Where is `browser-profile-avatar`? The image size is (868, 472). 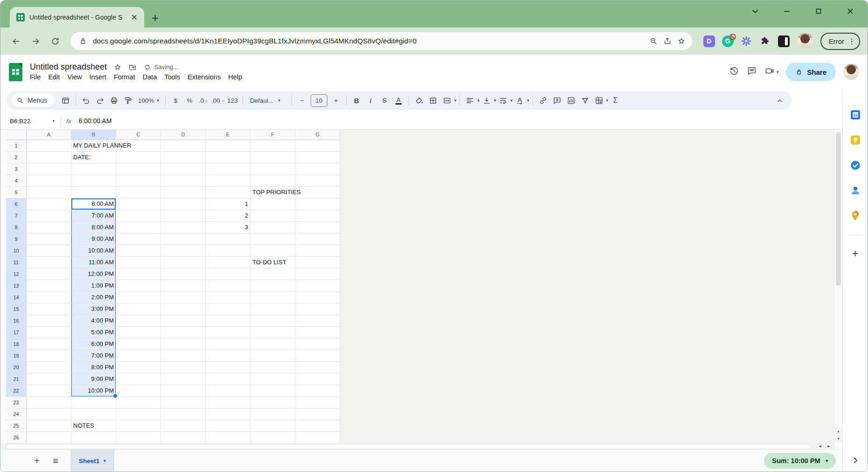 browser-profile-avatar is located at coordinates (805, 41).